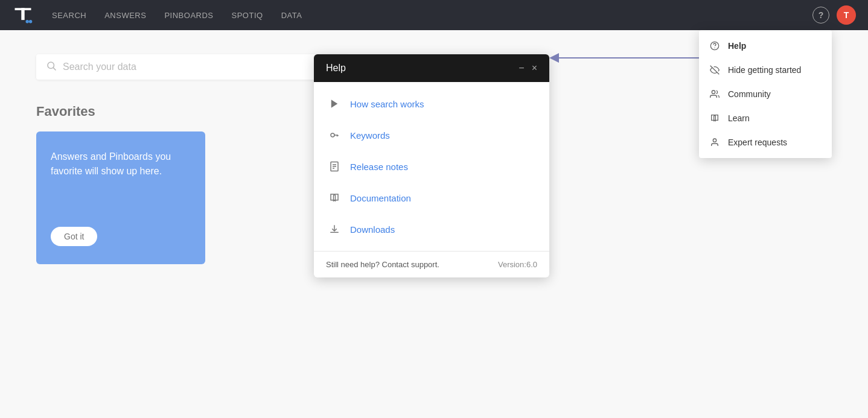  Describe the element at coordinates (247, 16) in the screenshot. I see `nav-spotiq: SPOTIQ` at that location.